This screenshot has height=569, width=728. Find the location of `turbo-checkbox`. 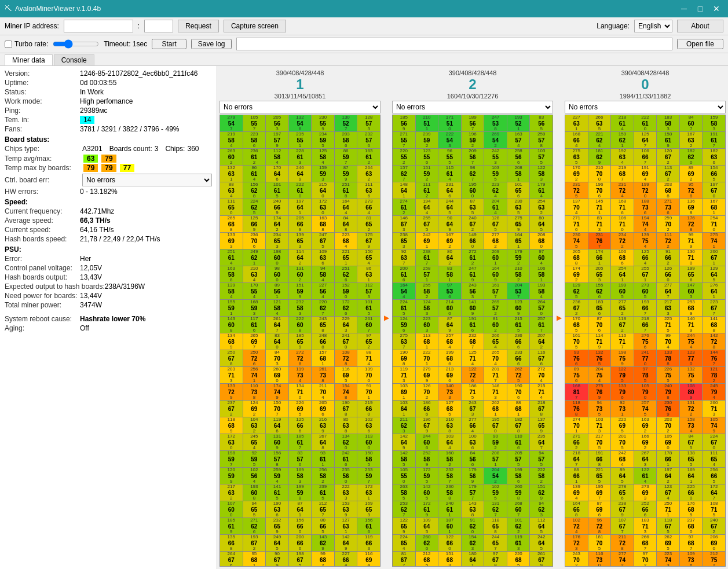

turbo-checkbox is located at coordinates (8, 44).